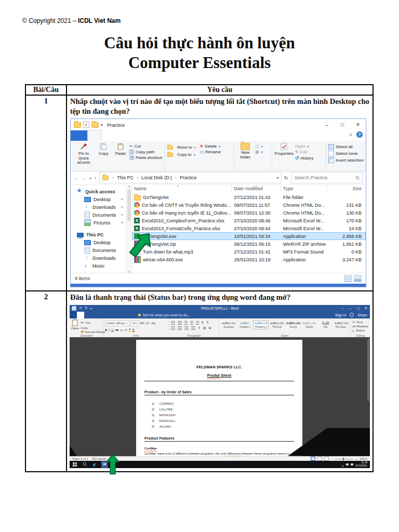 The image size is (399, 532). What do you see at coordinates (153, 323) in the screenshot?
I see `change-case-icon: Aa` at bounding box center [153, 323].